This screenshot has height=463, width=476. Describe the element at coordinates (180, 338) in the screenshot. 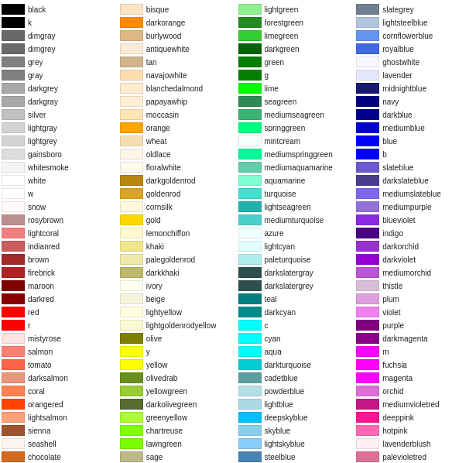

I see `color-row: olive` at that location.